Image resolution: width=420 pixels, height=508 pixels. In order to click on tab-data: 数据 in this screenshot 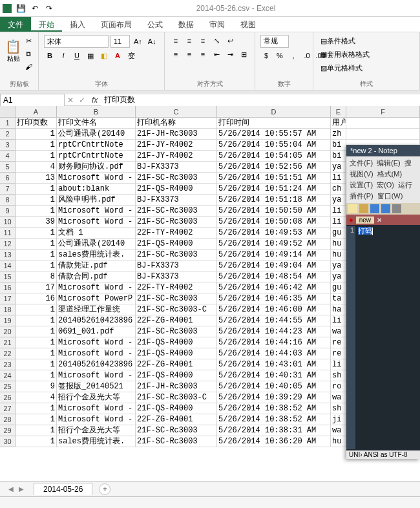, I will do `click(186, 25)`.